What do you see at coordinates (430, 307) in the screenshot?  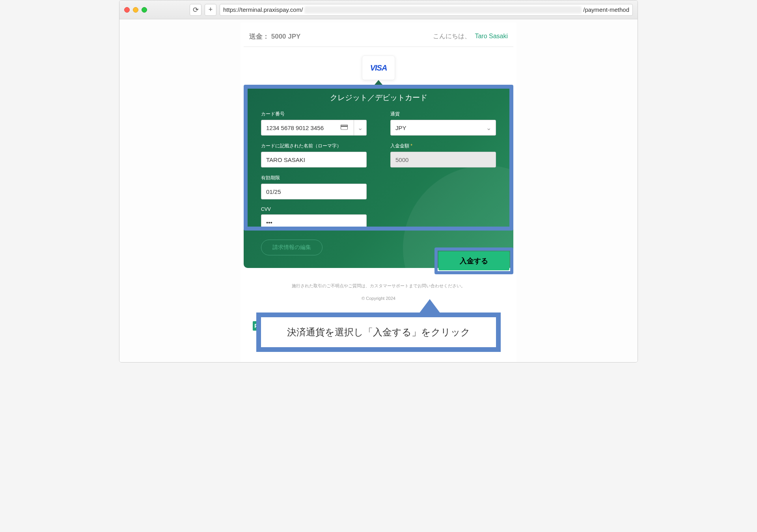 I see `callout-arrow-icon` at bounding box center [430, 307].